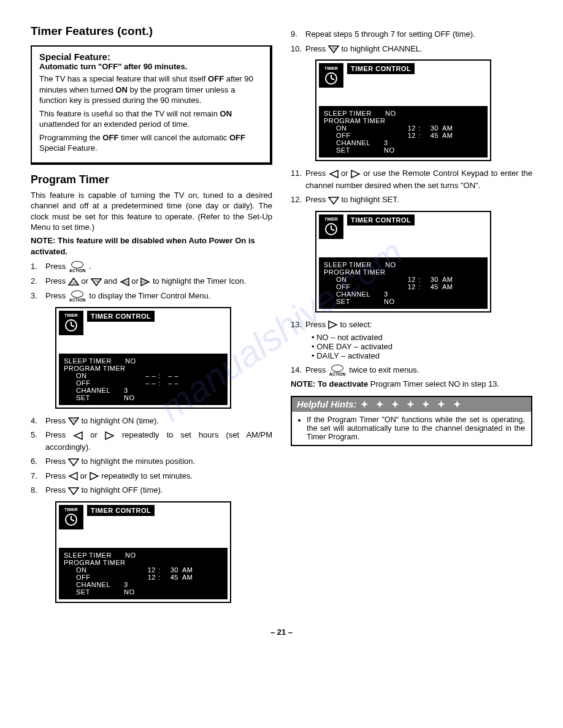  Describe the element at coordinates (412, 186) in the screenshot. I see `right-steps-cont: 11. Press or or use the Remote Control K…` at that location.